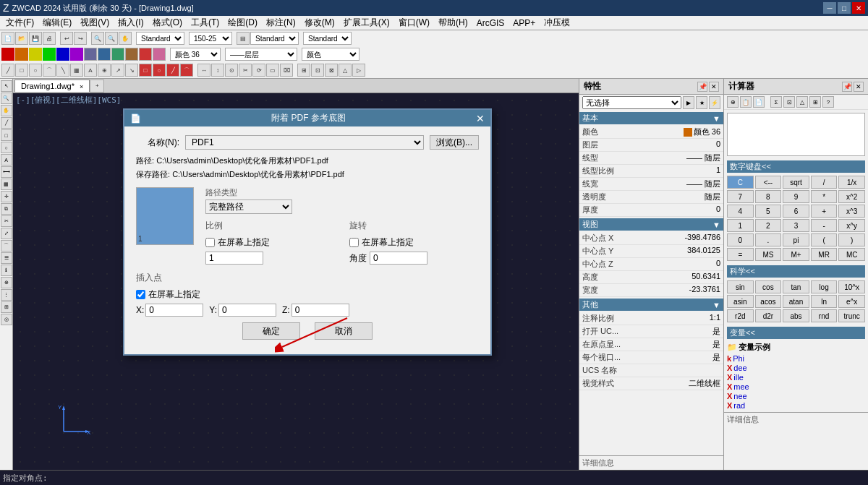  What do you see at coordinates (286, 310) in the screenshot?
I see `z-label: Z:` at bounding box center [286, 310].